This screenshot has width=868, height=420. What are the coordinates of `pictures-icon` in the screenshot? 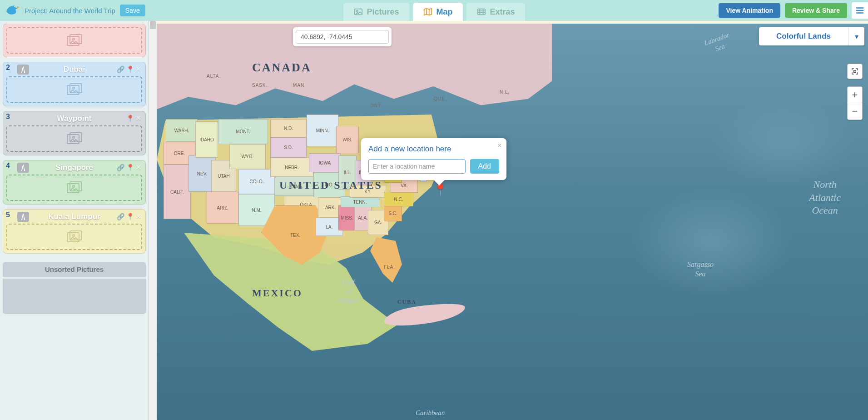 It's located at (358, 12).